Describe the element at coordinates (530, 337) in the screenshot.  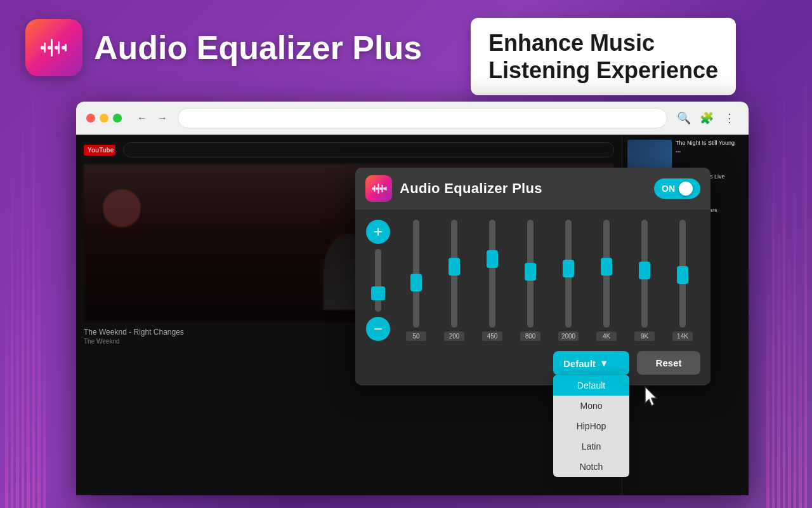
I see `slider-label-800: 800` at that location.